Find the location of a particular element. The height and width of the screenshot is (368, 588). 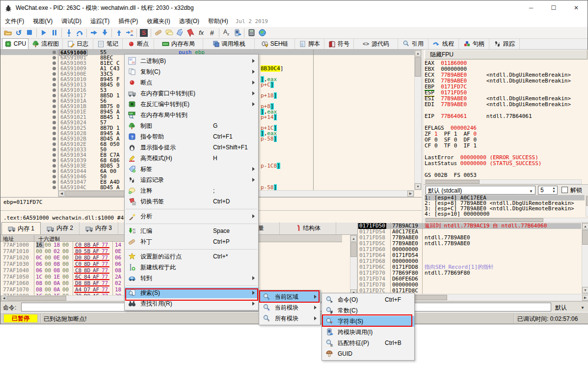

stack-row: 0171FD5C77B9ABE0ntdll.77B9ABE0 is located at coordinates (469, 244).